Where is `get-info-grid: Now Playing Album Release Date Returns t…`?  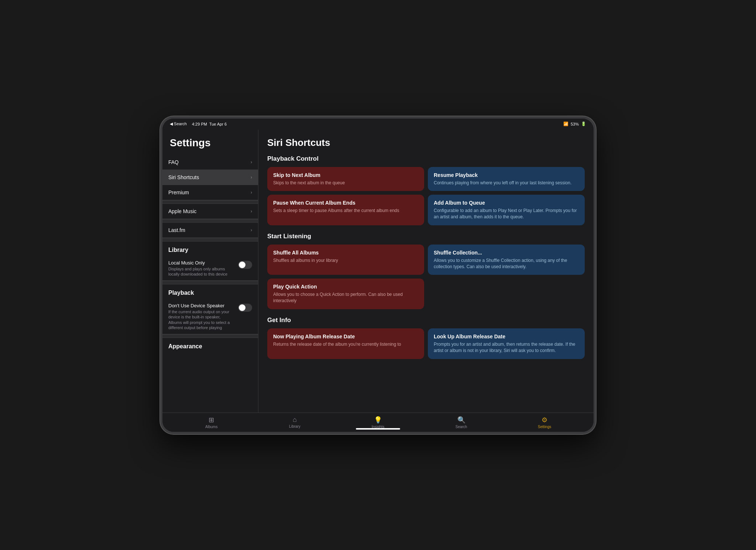 get-info-grid: Now Playing Album Release Date Returns t… is located at coordinates (426, 344).